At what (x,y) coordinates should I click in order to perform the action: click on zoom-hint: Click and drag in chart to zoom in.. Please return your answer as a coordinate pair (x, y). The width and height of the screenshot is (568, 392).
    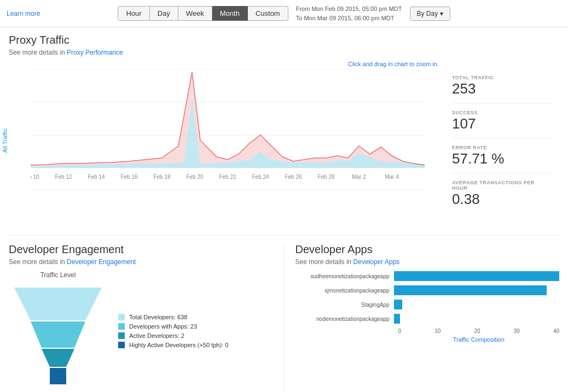
    Looking at the image, I should click on (284, 64).